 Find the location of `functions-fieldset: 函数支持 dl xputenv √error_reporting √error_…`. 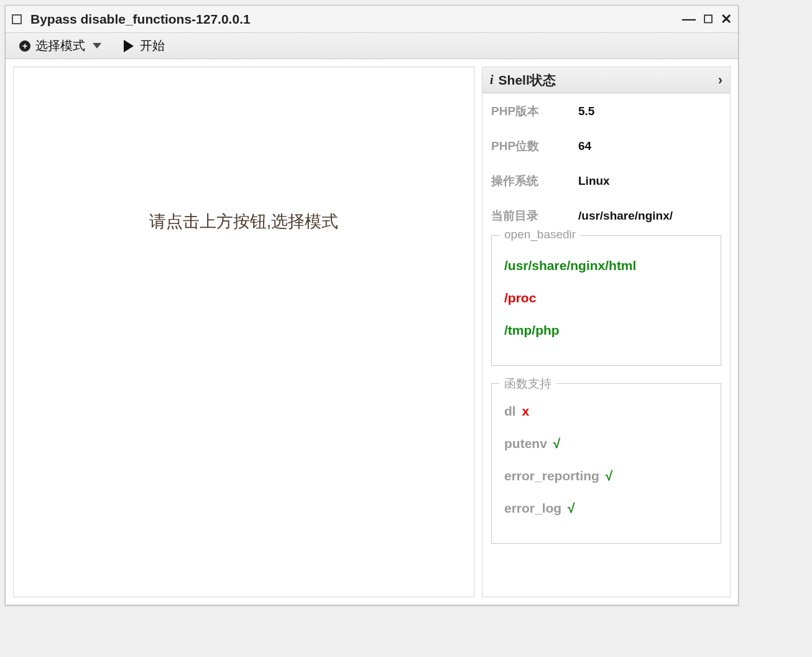

functions-fieldset: 函数支持 dl xputenv √error_reporting √error_… is located at coordinates (606, 464).